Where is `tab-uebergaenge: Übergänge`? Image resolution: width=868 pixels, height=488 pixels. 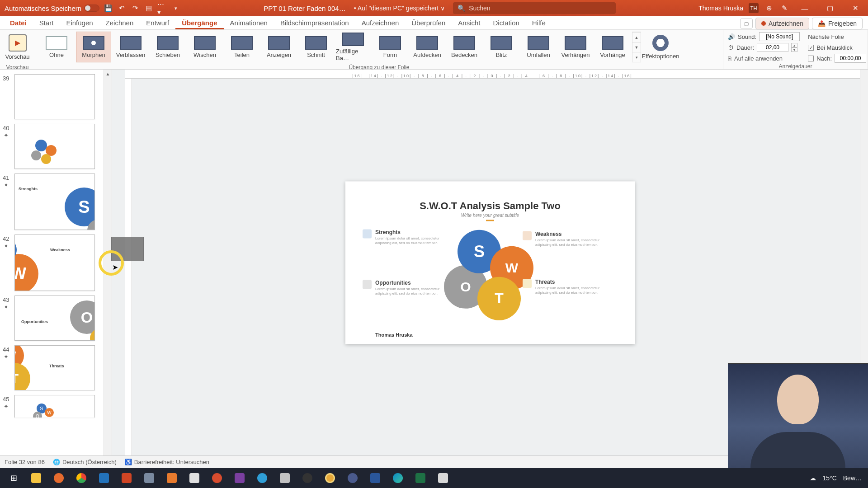
tab-uebergaenge: Übergänge is located at coordinates (199, 23).